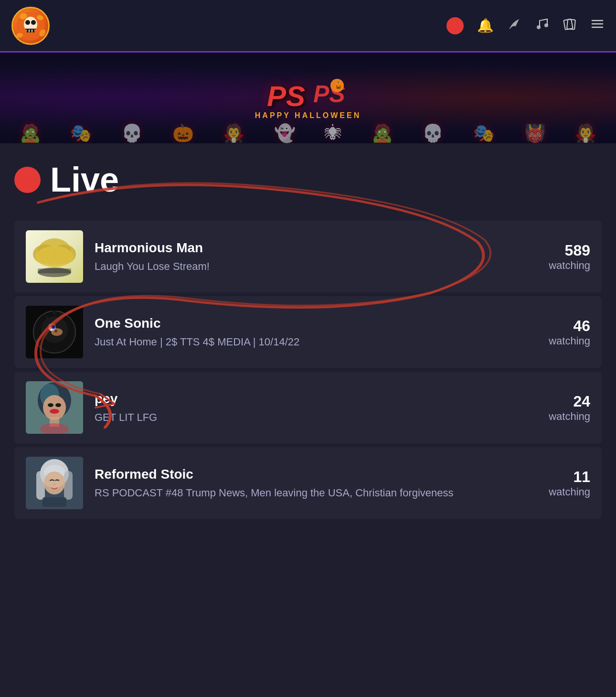 This screenshot has height=697, width=616. What do you see at coordinates (285, 133) in the screenshot?
I see `character-6: 👻` at bounding box center [285, 133].